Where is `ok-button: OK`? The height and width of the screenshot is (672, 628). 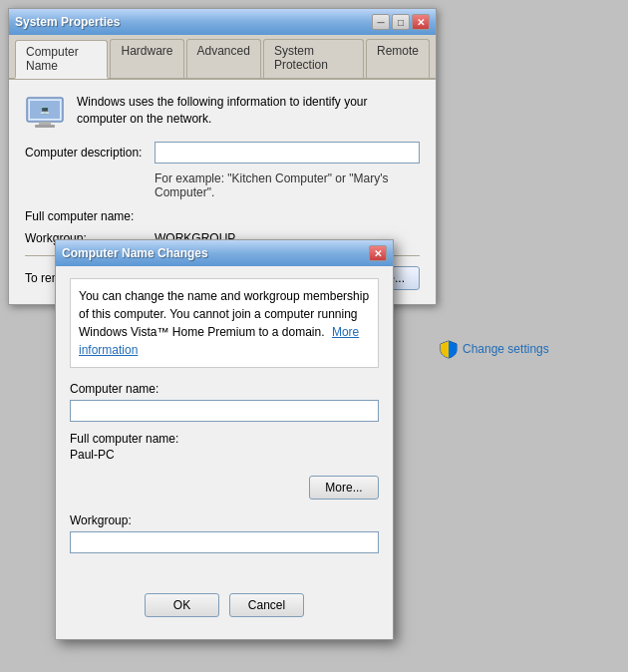
ok-button: OK is located at coordinates (181, 605).